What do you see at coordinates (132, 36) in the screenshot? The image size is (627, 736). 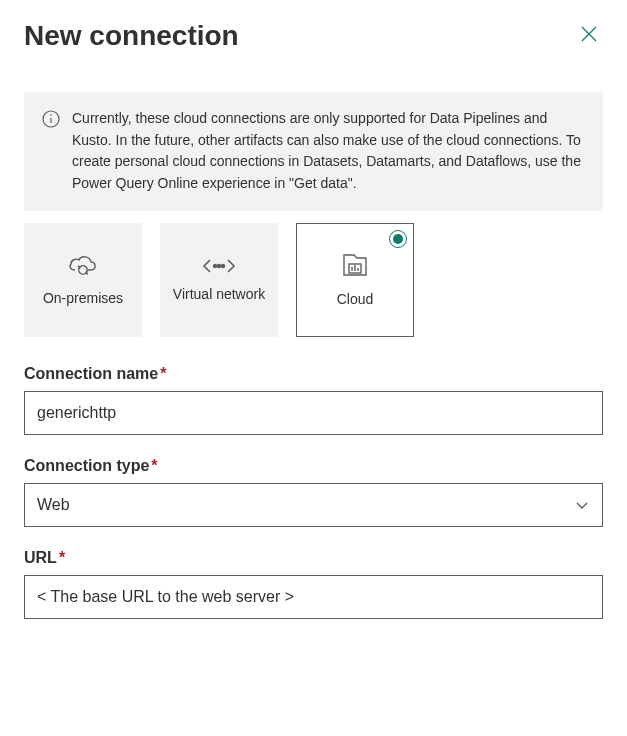 I see `page-title: New connection` at bounding box center [132, 36].